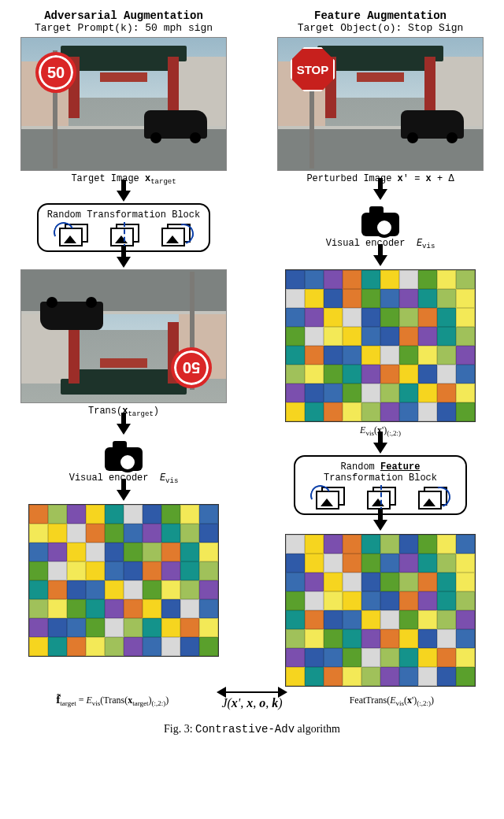 The height and width of the screenshot is (819, 504). I want to click on random-feature-transform-block: Random Feature Transformation Block, so click(380, 485).